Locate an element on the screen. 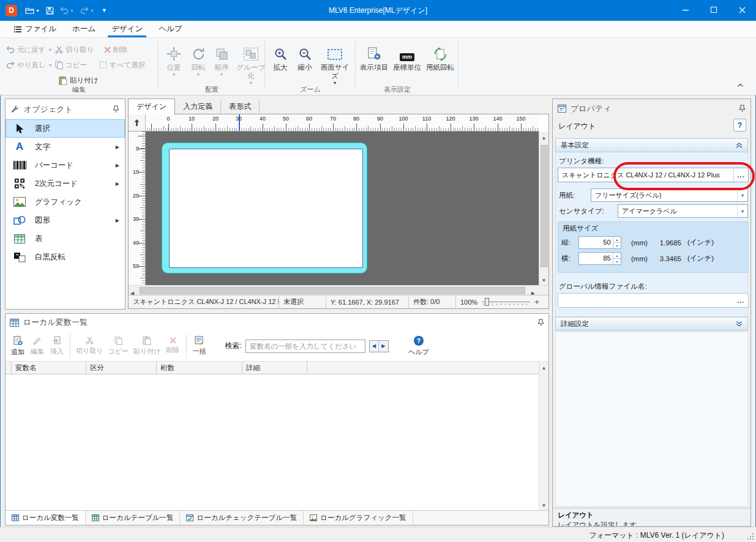 The width and height of the screenshot is (756, 542). width-label: 横: is located at coordinates (569, 258).